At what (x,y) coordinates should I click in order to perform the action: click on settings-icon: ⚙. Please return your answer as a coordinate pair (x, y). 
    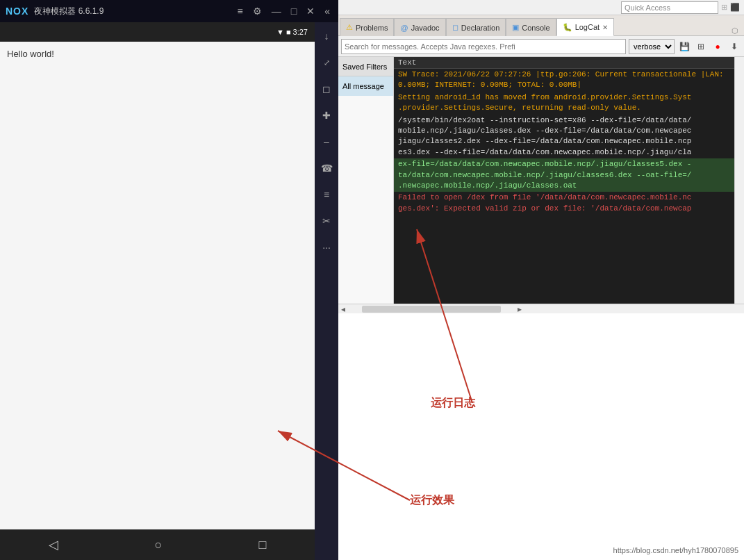
    Looking at the image, I should click on (257, 11).